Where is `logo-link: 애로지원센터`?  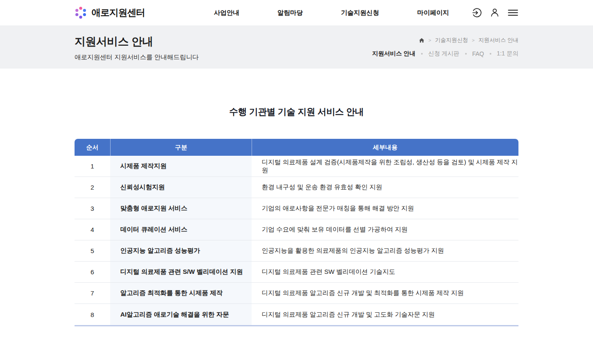 logo-link: 애로지원센터 is located at coordinates (110, 13).